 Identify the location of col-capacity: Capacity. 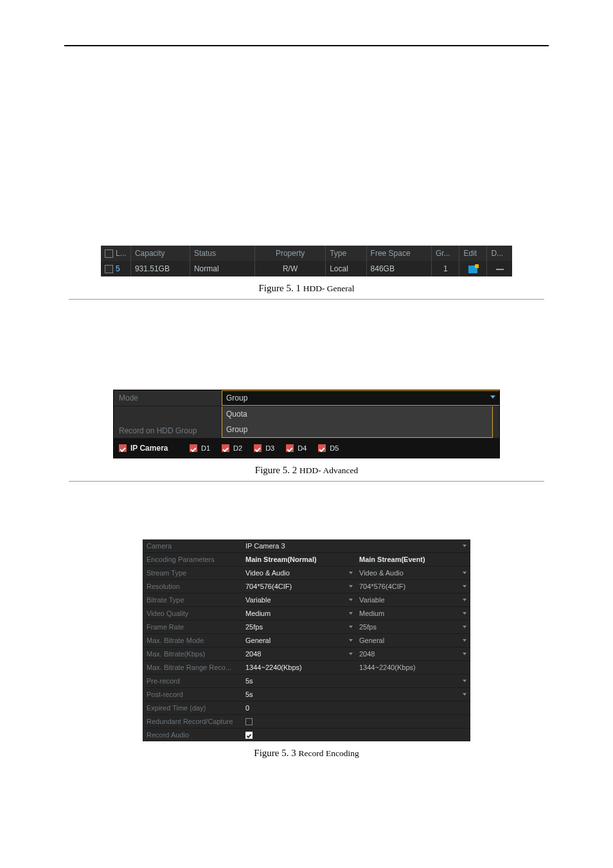
(160, 253).